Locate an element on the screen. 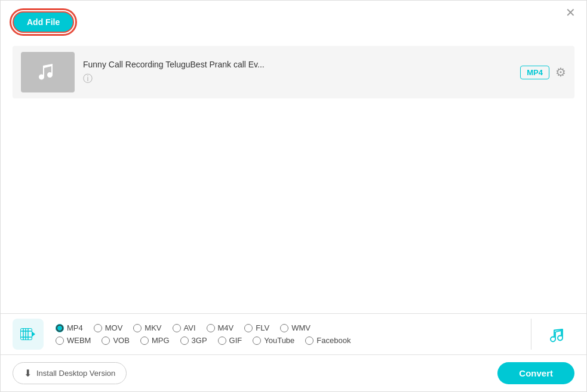 The height and width of the screenshot is (392, 587). file-actions: MP4 ⚙ is located at coordinates (543, 72).